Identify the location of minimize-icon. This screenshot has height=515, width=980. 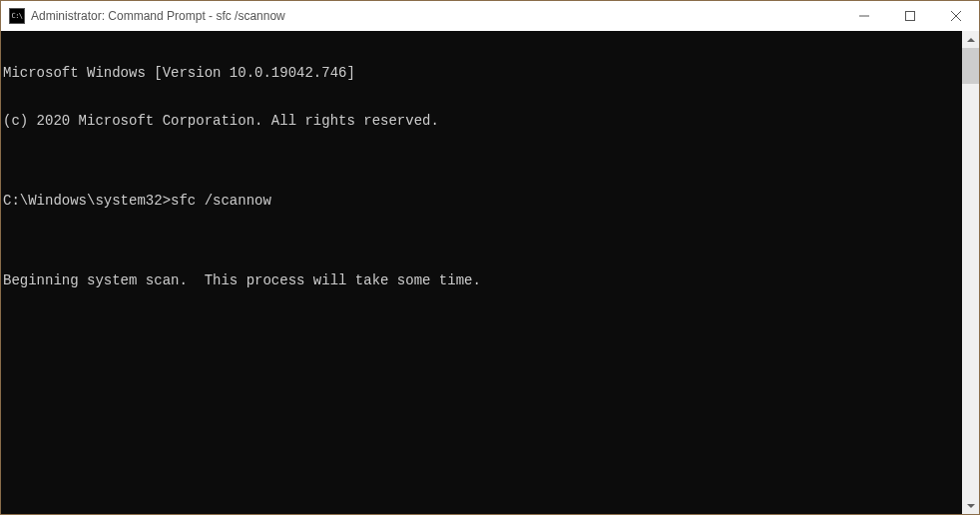
(864, 16).